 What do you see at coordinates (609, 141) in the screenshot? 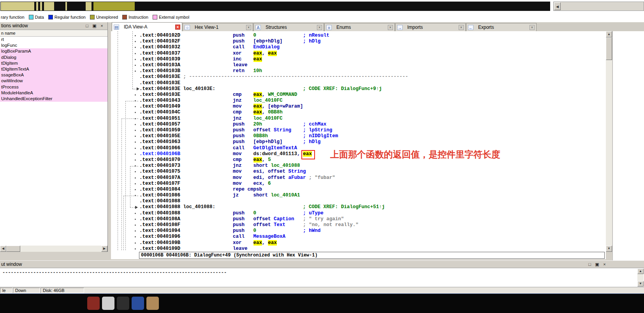
I see `disassembly-scrollbar: ▲ ▼` at bounding box center [609, 141].